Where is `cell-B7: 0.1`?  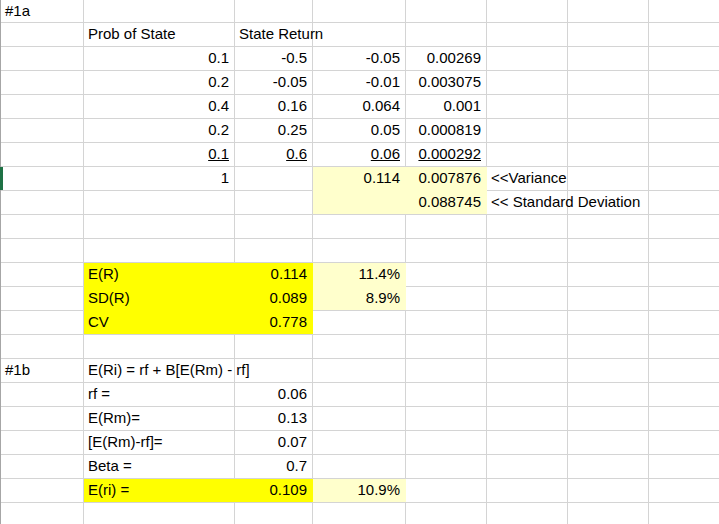
cell-B7: 0.1 is located at coordinates (158, 154).